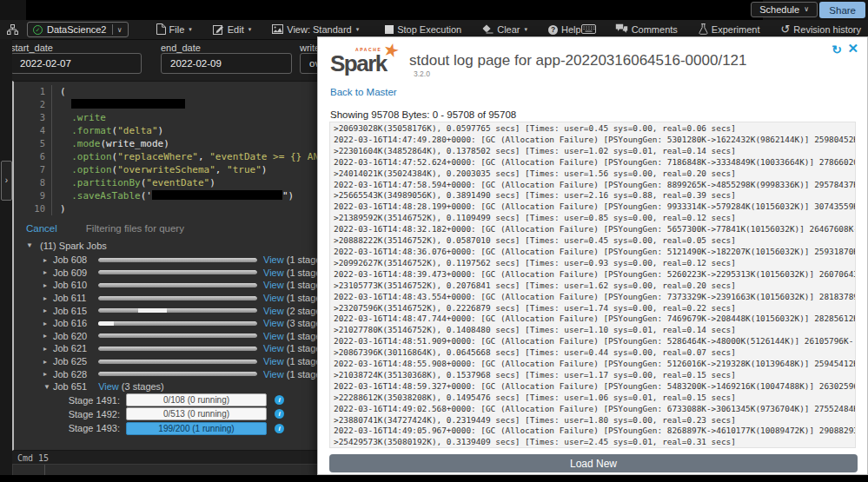  I want to click on sidebar-expand-toggle: ›, so click(7, 181).